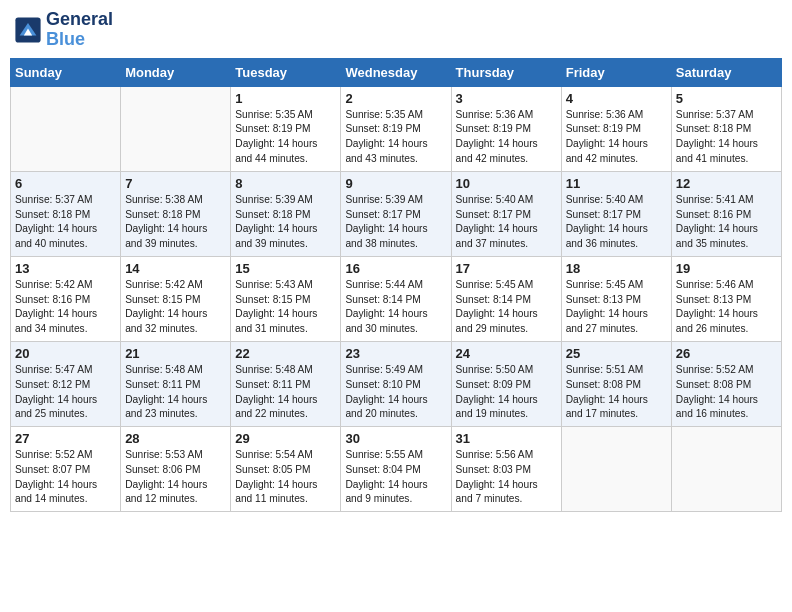 This screenshot has width=792, height=612. What do you see at coordinates (396, 98) in the screenshot?
I see `day-number: 2` at bounding box center [396, 98].